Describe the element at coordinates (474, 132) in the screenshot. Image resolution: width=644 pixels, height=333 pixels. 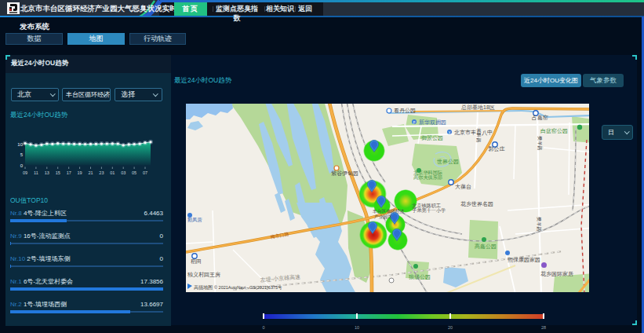
I see `svg-text: 北京市丰台八中` at that location.